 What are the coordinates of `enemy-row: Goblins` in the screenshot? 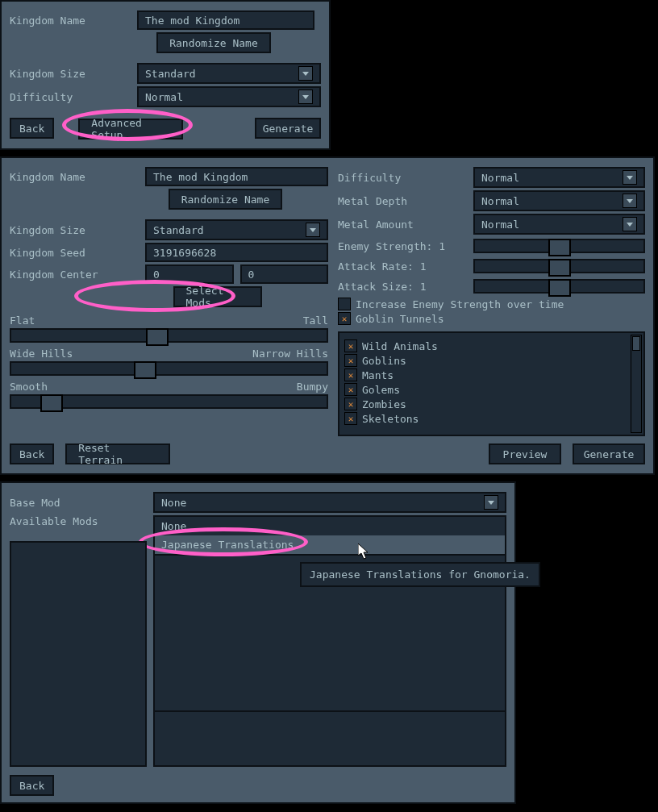 It's located at (492, 360).